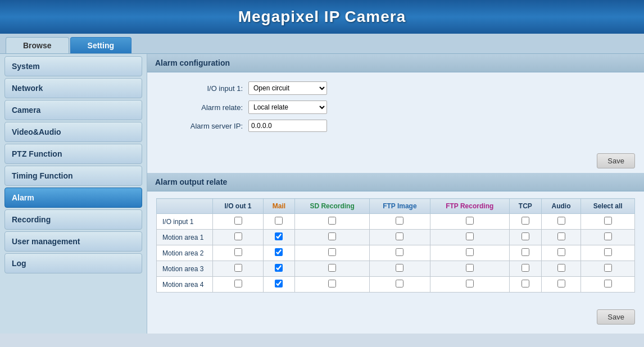 The image size is (644, 347). Describe the element at coordinates (73, 220) in the screenshot. I see `sidebar-item-recording: Recording` at that location.